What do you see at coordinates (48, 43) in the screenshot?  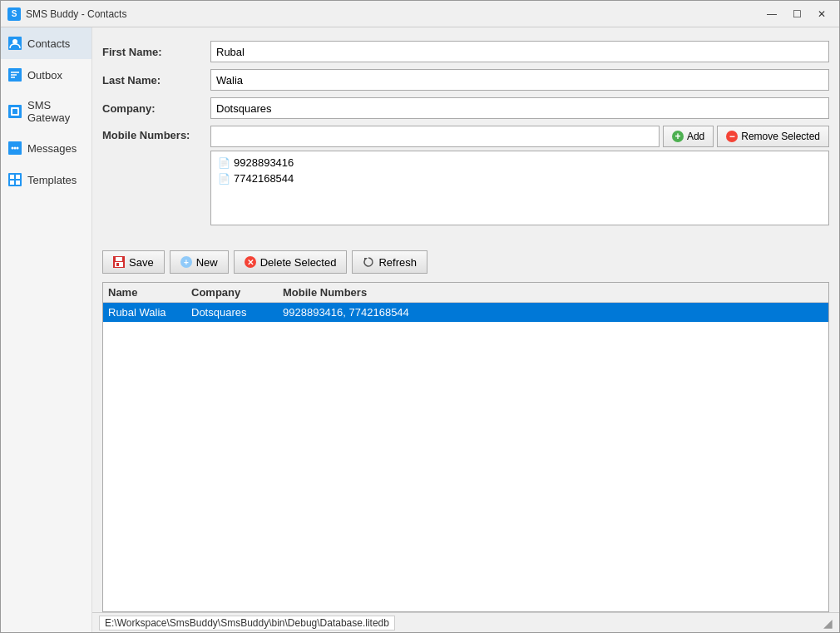 I see `contacts-label: Contacts` at bounding box center [48, 43].